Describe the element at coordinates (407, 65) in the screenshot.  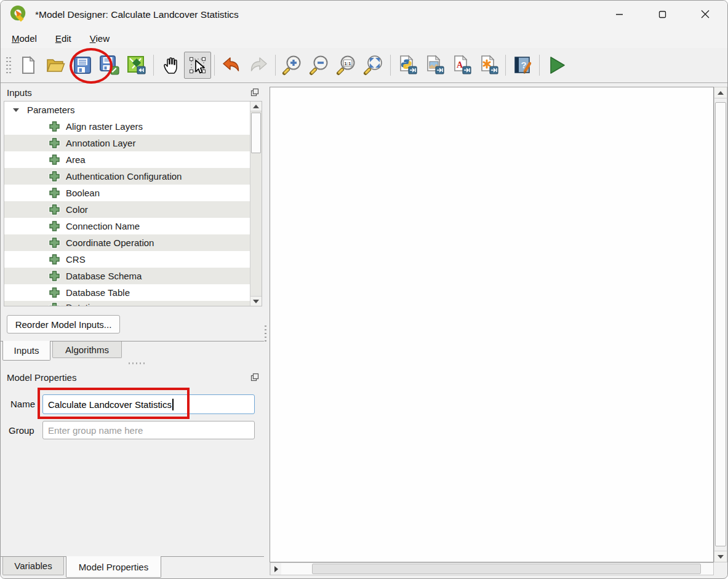
I see `export-as-python-button` at that location.